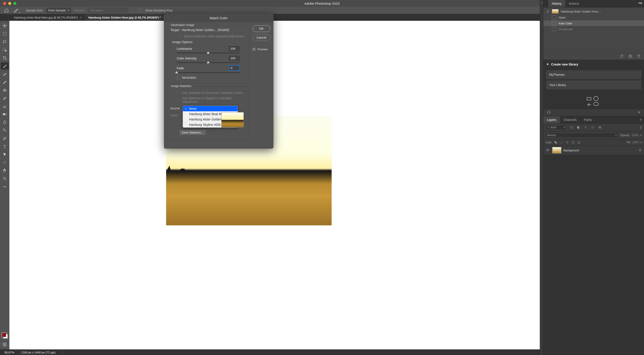 The image size is (644, 355). I want to click on visibility-icon, so click(548, 150).